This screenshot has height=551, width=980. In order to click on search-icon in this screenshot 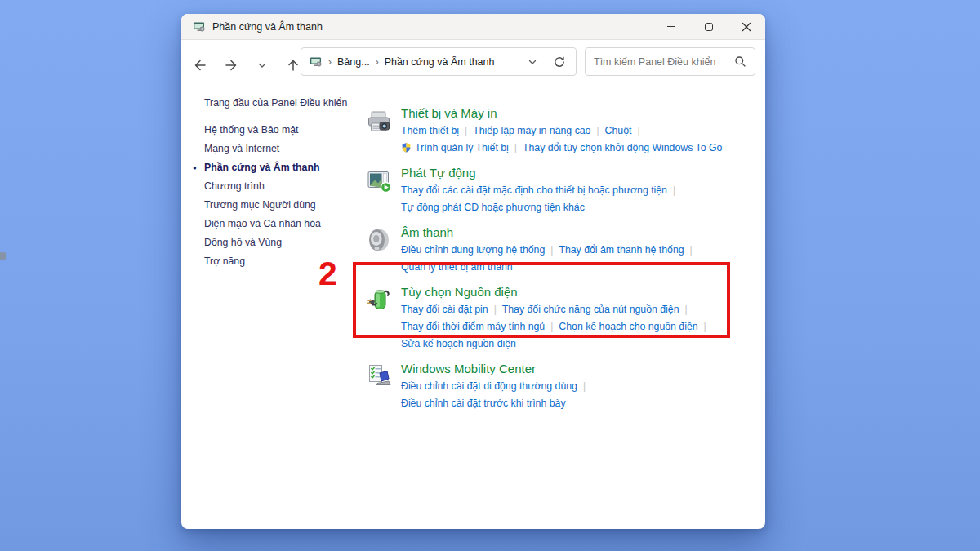, I will do `click(740, 62)`.